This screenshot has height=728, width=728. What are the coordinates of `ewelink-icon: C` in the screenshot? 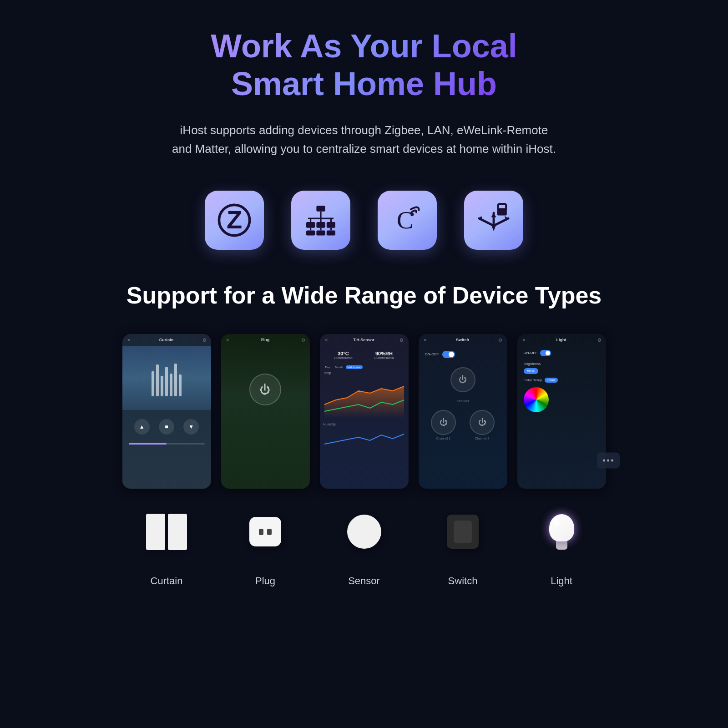 It's located at (407, 220).